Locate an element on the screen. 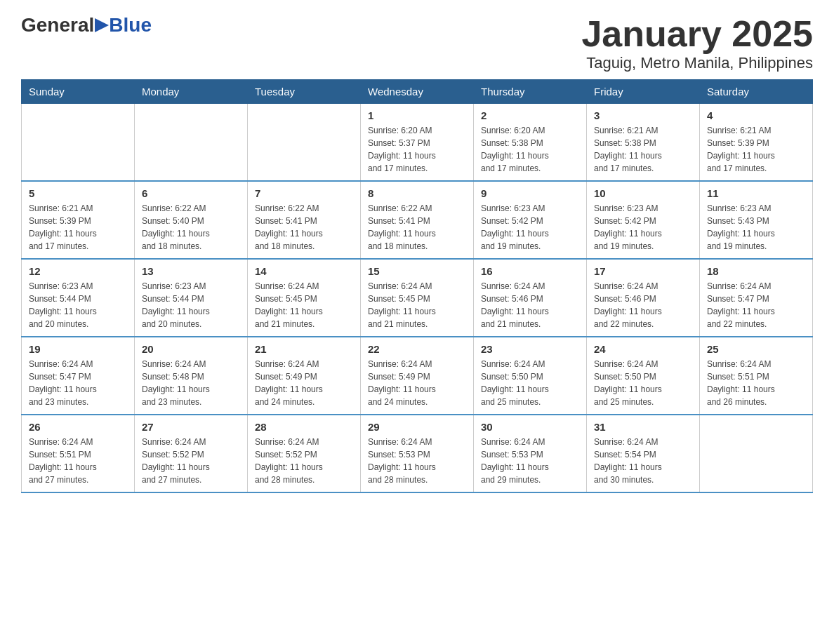  day-number: 15 is located at coordinates (417, 271).